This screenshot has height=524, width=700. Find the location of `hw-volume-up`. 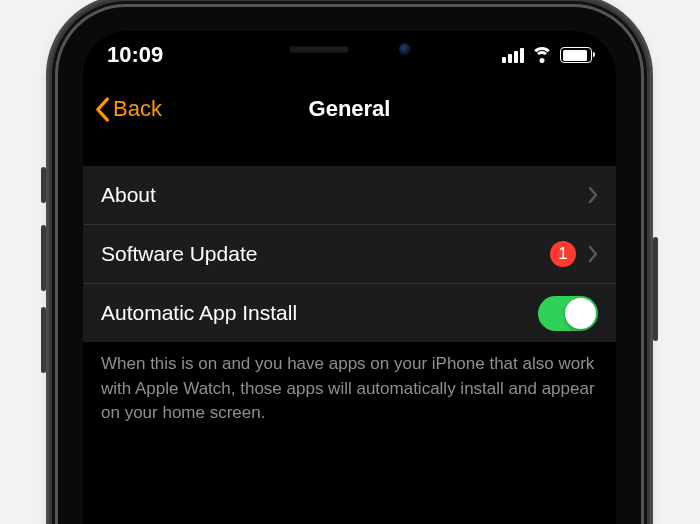

hw-volume-up is located at coordinates (44, 258).